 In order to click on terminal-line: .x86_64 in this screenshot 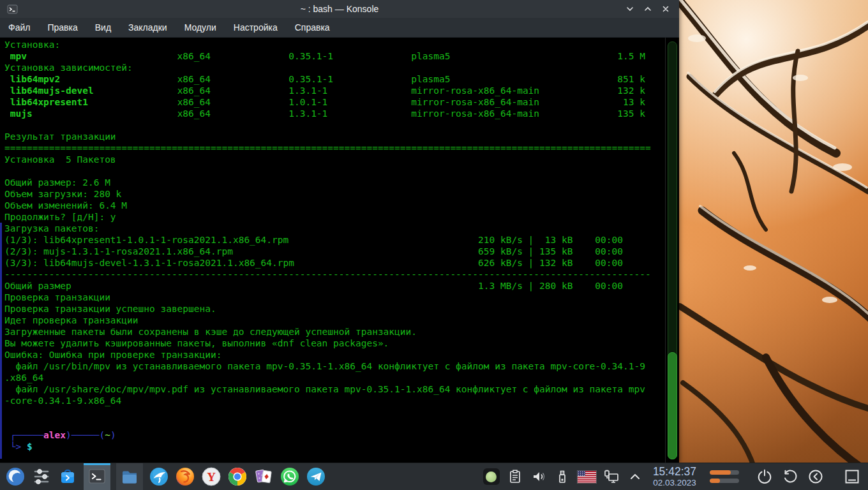, I will do `click(328, 378)`.